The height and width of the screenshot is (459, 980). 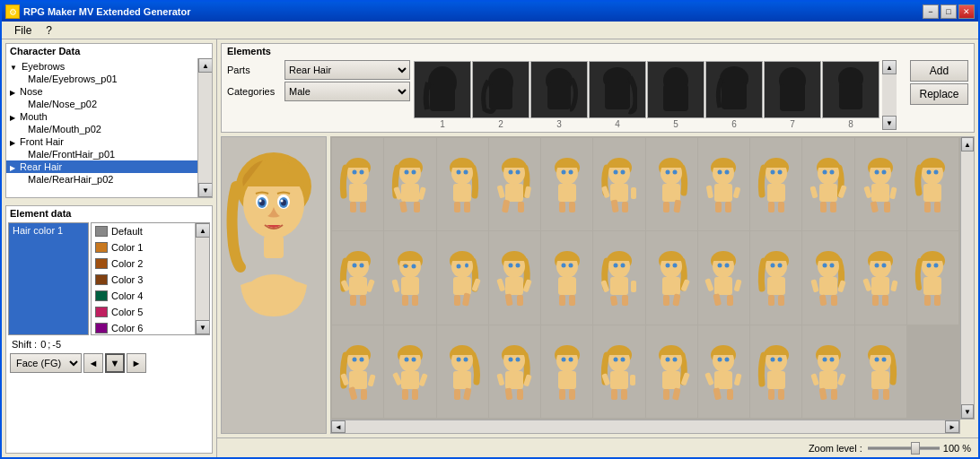 What do you see at coordinates (102, 91) in the screenshot?
I see `tree-item-nose: ▶ Nose` at bounding box center [102, 91].